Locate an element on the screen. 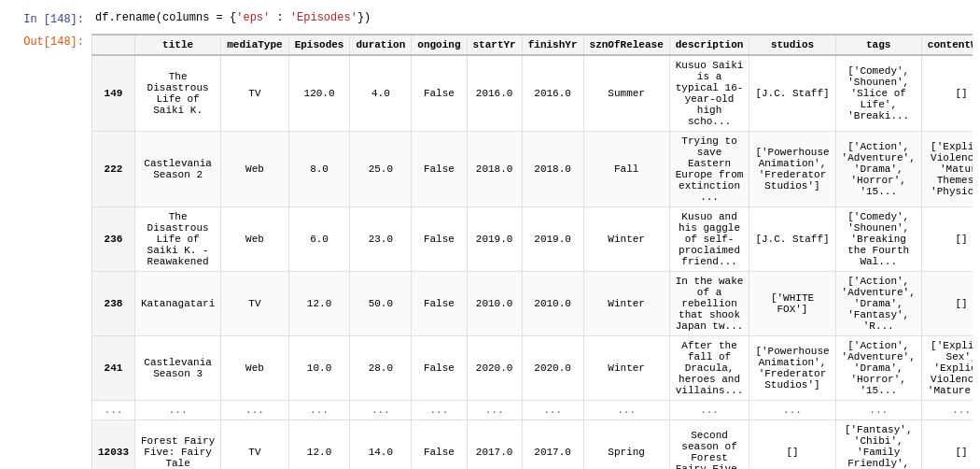  table-row: 12033Forest Fairy Five: Fairy TaleTV12.0… is located at coordinates (533, 445).